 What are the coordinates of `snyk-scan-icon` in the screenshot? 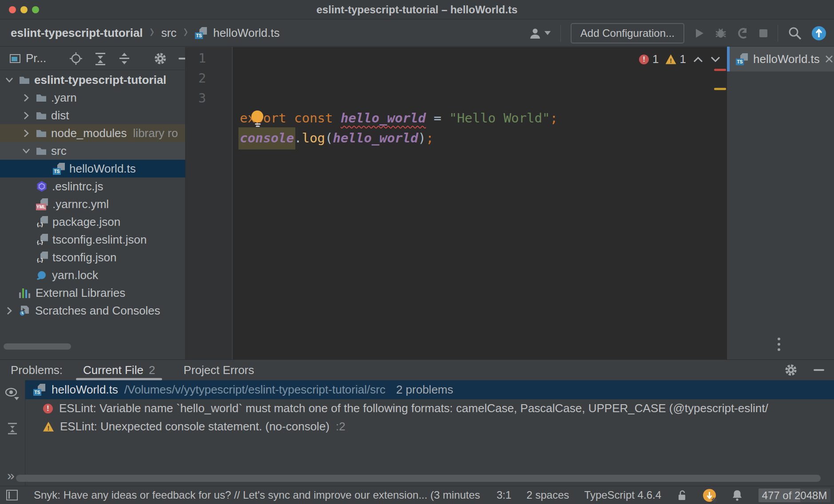 It's located at (710, 495).